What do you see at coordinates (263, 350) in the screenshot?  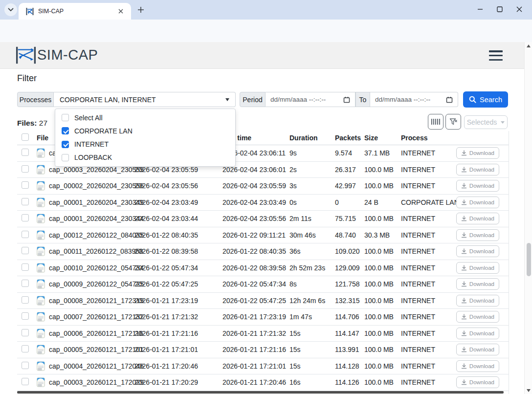 I see `table-row: cap_00005_20260121_172101 2026-01-21 17:…` at bounding box center [263, 350].